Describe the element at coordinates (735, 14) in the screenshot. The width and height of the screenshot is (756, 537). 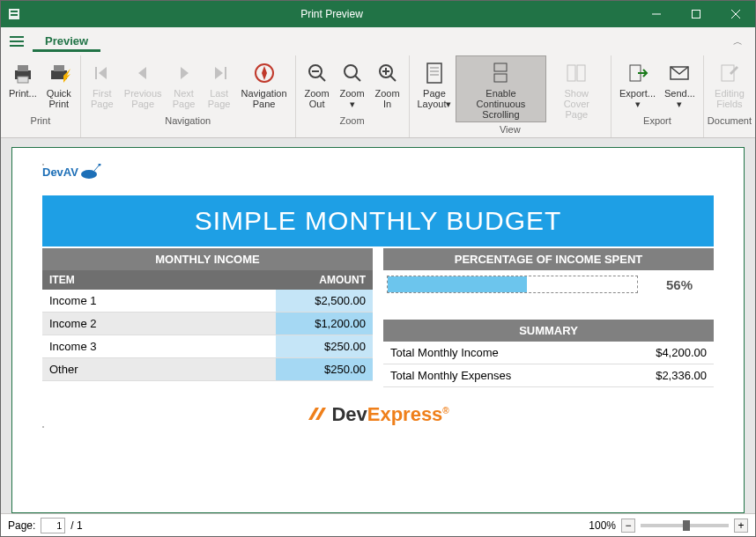
I see `close-button` at that location.